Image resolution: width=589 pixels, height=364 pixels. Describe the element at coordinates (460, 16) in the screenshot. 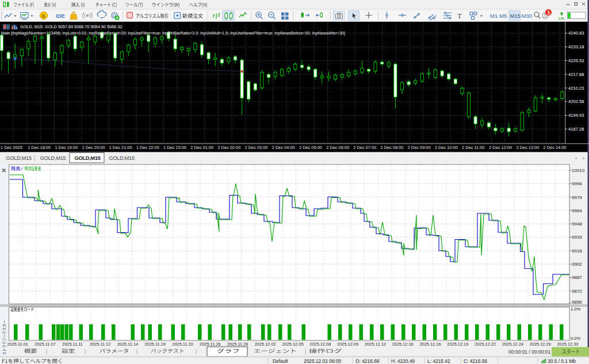

I see `svg-text: T` at that location.